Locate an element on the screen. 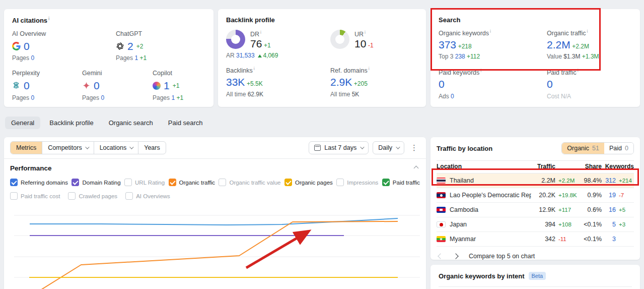 The height and width of the screenshot is (289, 644). ai-citations-title: AI citationsi is located at coordinates (109, 20).